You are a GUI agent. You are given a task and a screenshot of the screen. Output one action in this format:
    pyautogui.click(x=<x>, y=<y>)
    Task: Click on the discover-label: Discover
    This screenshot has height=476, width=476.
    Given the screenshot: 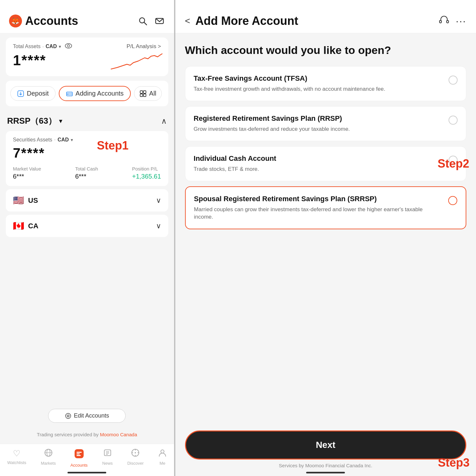 What is the action you would take?
    pyautogui.click(x=136, y=463)
    